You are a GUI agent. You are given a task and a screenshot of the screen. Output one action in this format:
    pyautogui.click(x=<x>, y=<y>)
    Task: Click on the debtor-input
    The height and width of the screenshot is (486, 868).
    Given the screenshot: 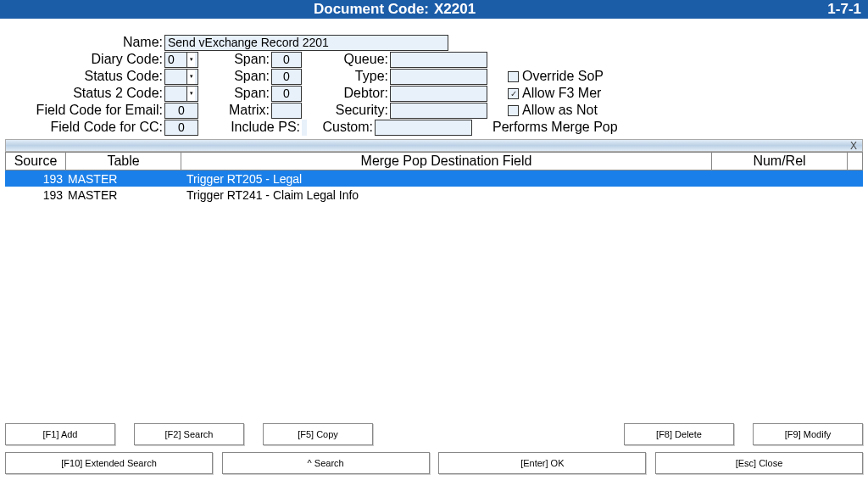 What is the action you would take?
    pyautogui.click(x=439, y=93)
    